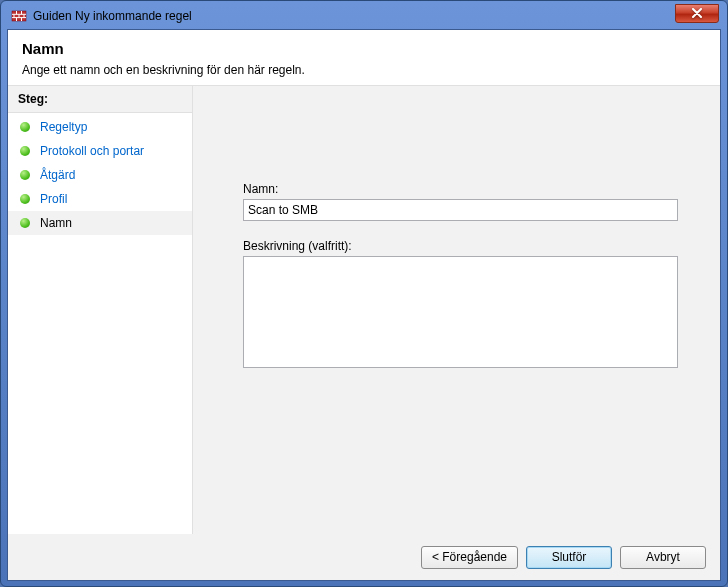  What do you see at coordinates (460, 246) in the screenshot?
I see `description-label: Beskrivning (valfritt):` at bounding box center [460, 246].